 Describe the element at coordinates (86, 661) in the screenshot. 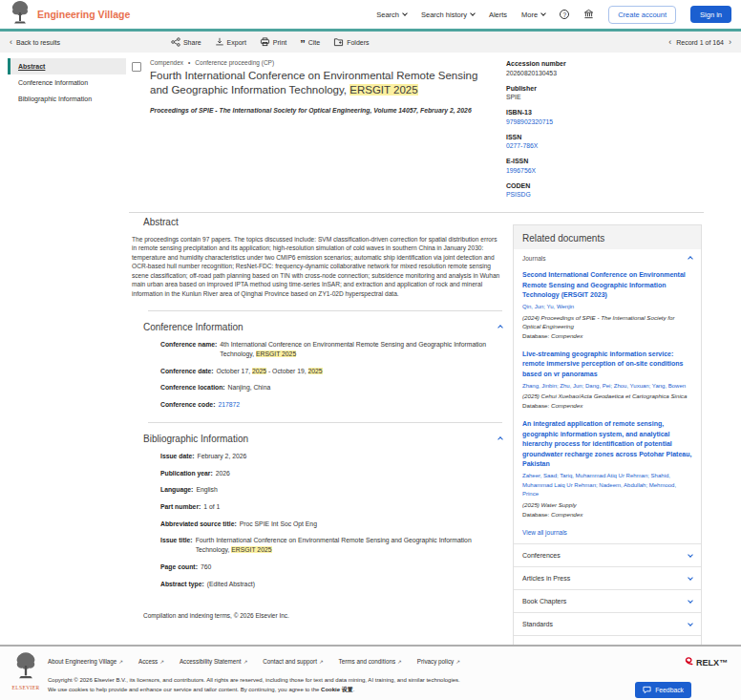

I see `footer-link-about-engineering-village: About Engineering Village↗` at that location.